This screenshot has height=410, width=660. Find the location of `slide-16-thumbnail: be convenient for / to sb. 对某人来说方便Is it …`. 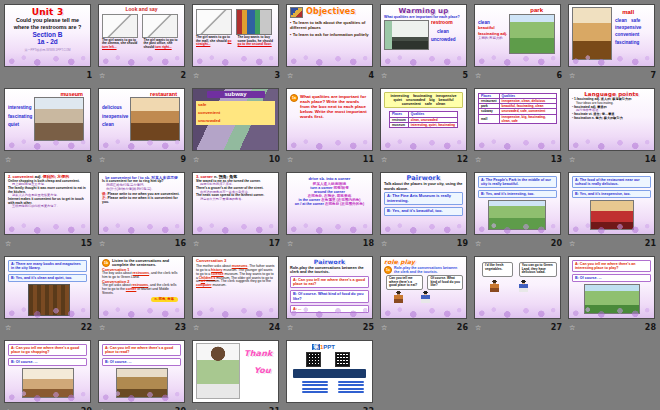

slide-16-thumbnail: be convenient for / to sb. 对某人来说方便Is it … is located at coordinates (142, 204).